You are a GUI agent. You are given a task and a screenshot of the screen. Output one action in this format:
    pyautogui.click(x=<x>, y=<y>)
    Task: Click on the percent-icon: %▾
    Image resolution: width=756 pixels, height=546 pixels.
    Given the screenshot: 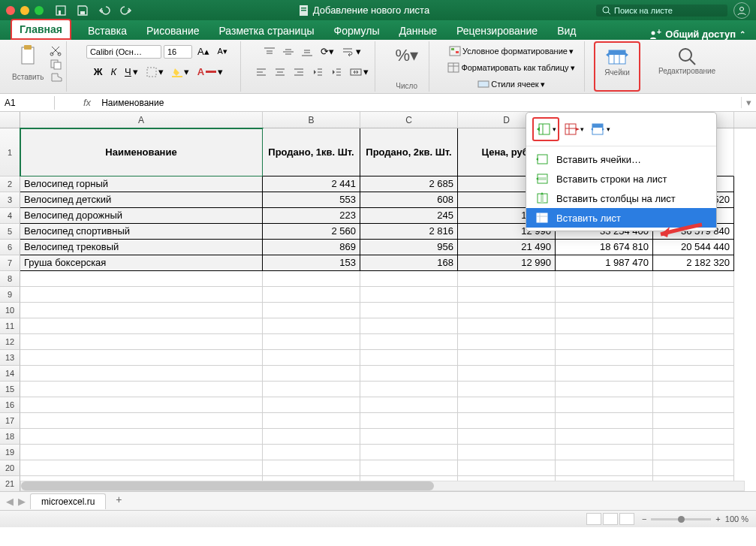 What is the action you would take?
    pyautogui.click(x=407, y=56)
    